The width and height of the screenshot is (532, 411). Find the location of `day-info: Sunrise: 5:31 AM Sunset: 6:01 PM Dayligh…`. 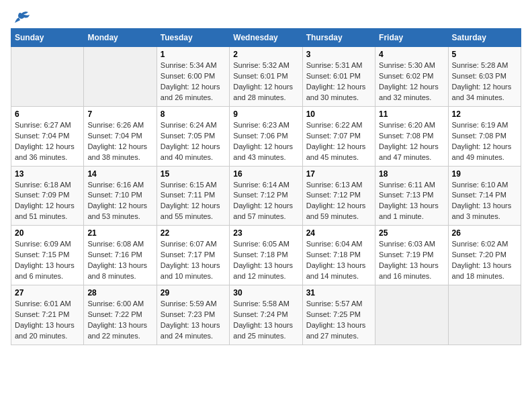

day-info: Sunrise: 5:31 AM Sunset: 6:01 PM Dayligh… is located at coordinates (339, 82).